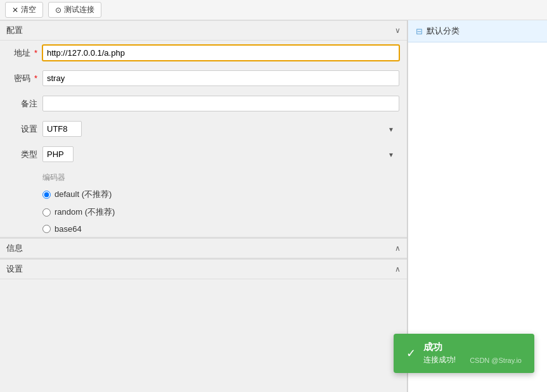  Describe the element at coordinates (15, 30) in the screenshot. I see `config-section-label: 配置` at that location.